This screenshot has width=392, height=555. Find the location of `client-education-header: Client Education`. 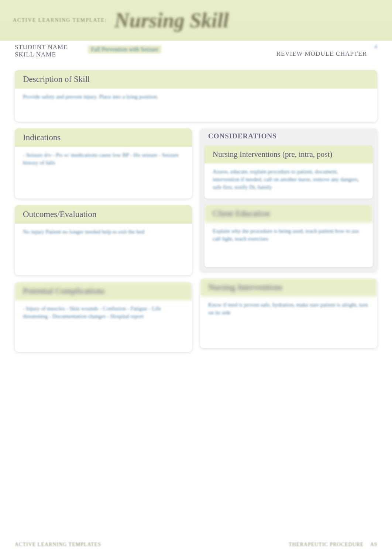

client-education-header: Client Education is located at coordinates (289, 214).